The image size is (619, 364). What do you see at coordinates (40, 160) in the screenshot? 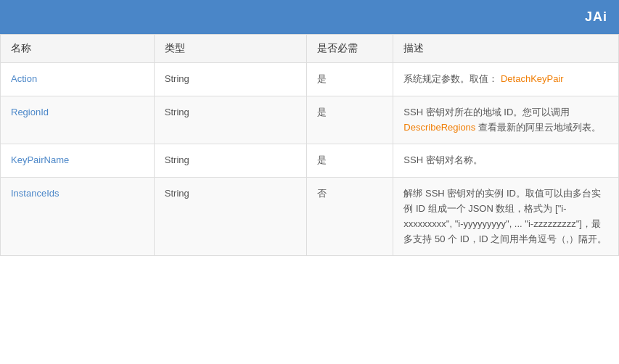
I see `keypairname-link: KeyPairName` at bounding box center [40, 160].